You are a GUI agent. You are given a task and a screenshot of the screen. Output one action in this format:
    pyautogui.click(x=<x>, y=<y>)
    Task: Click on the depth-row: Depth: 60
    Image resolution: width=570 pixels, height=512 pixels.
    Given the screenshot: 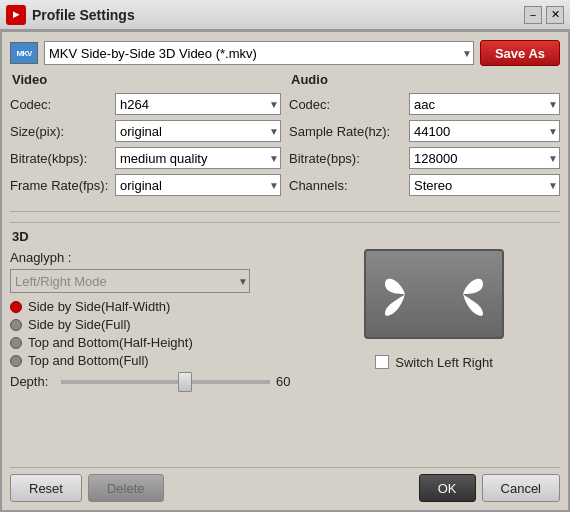 What is the action you would take?
    pyautogui.click(x=155, y=382)
    